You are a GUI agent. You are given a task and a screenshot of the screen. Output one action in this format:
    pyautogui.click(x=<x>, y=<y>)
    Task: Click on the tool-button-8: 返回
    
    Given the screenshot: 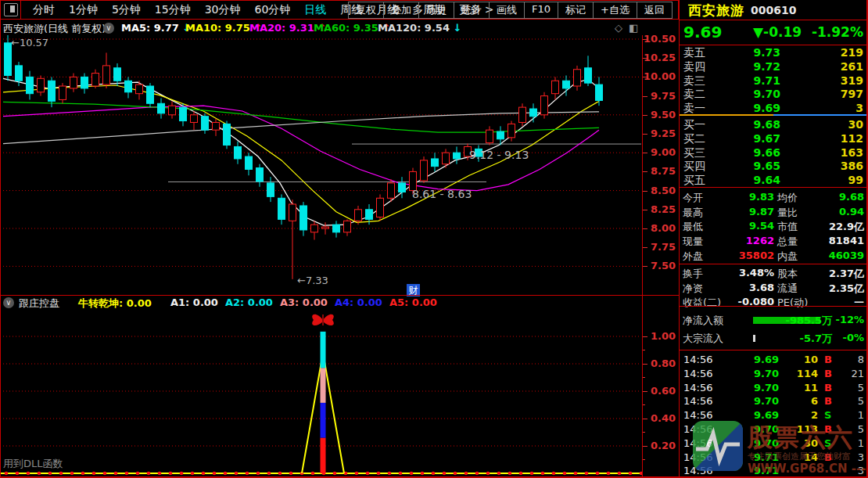 What is the action you would take?
    pyautogui.click(x=655, y=10)
    